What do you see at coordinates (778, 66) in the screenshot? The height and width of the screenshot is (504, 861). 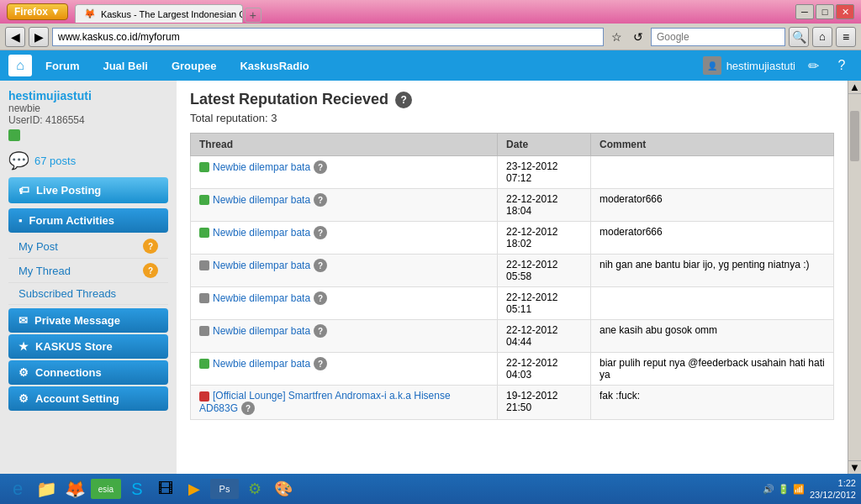 I see `nav-right: 👤 hestimujiastuti ✏ ?` at bounding box center [778, 66].